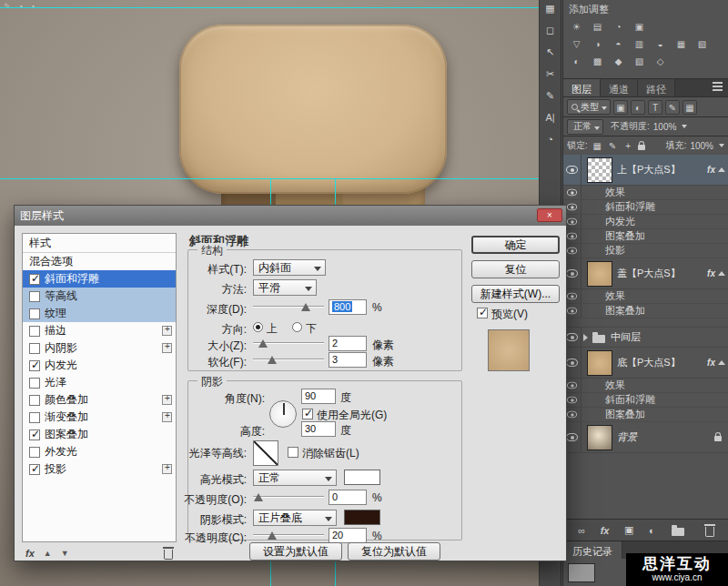 Image resolution: width=728 pixels, height=586 pixels. What do you see at coordinates (99, 313) in the screenshot?
I see `style-item-texture: 纹理` at bounding box center [99, 313].